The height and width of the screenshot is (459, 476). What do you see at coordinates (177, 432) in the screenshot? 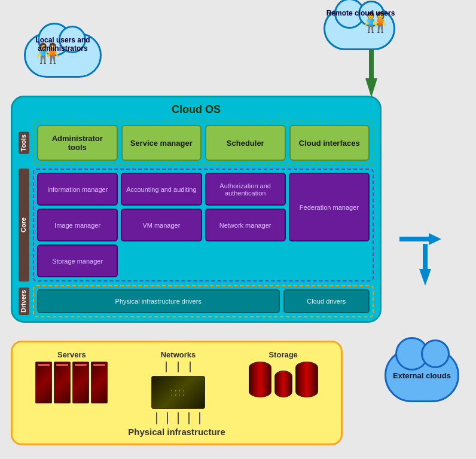
I see `physical-title: Physical infrastructure` at bounding box center [177, 432].